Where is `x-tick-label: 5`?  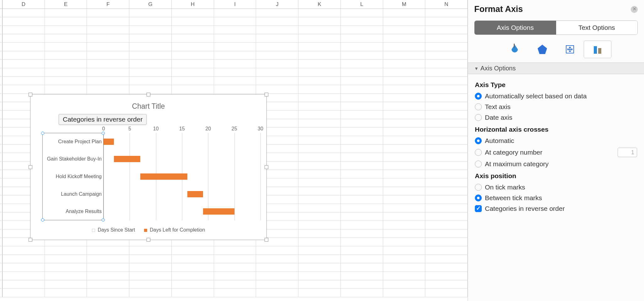 x-tick-label: 5 is located at coordinates (130, 129).